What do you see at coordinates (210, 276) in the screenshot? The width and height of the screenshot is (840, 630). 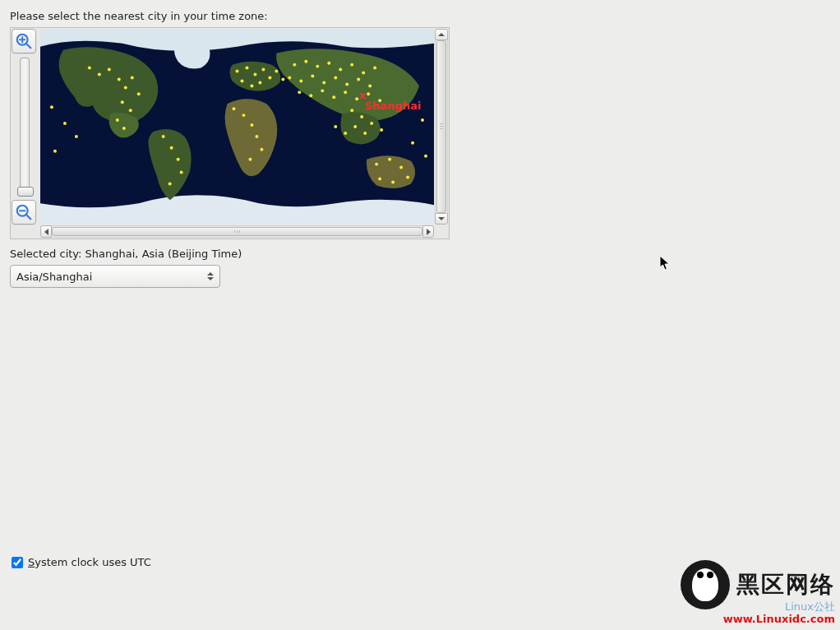 I see `select-spinner-icon` at bounding box center [210, 276].